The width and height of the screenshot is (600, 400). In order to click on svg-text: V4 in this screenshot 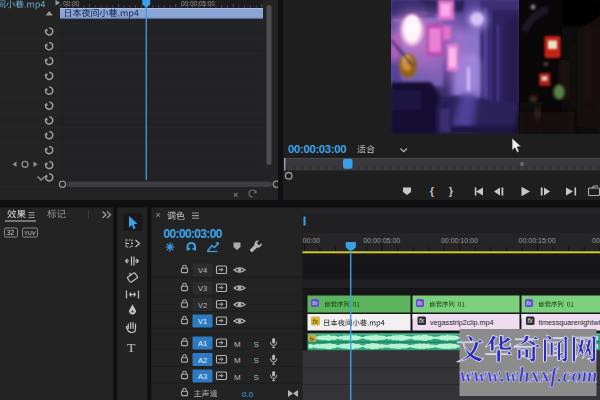, I will do `click(202, 270)`.